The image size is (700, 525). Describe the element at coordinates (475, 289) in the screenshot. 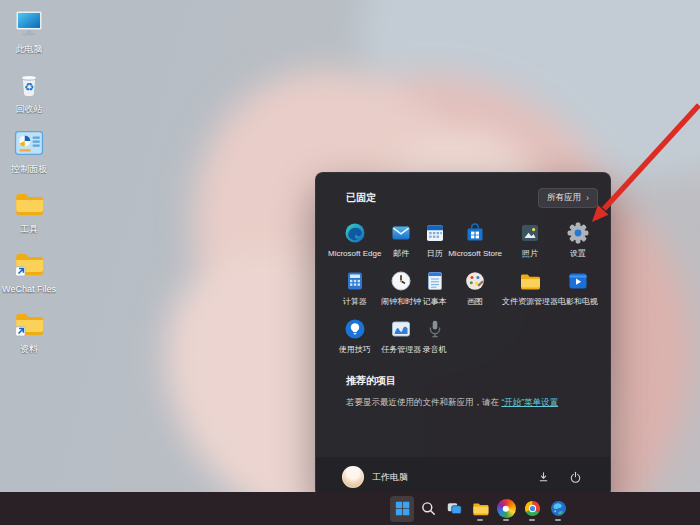

I see `pinned-app-画图: 画图` at that location.